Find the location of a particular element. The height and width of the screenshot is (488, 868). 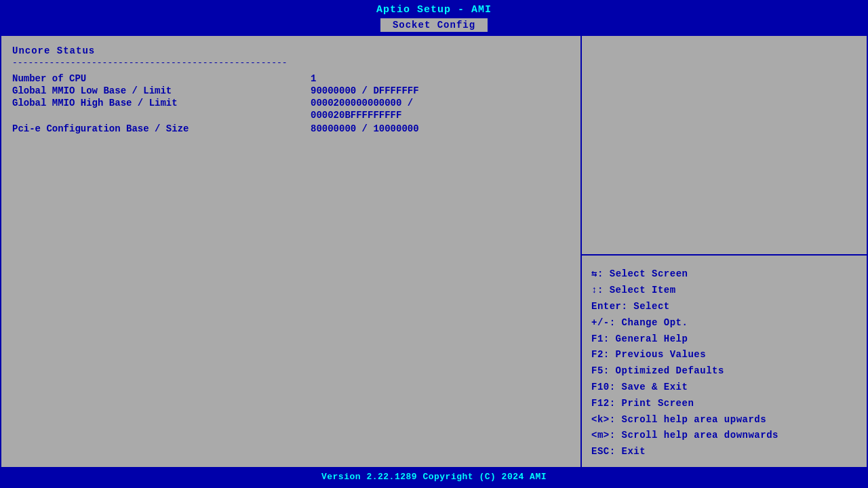

table-row: Global MMIO Low Base / Limit 90000000 / … is located at coordinates (291, 91).